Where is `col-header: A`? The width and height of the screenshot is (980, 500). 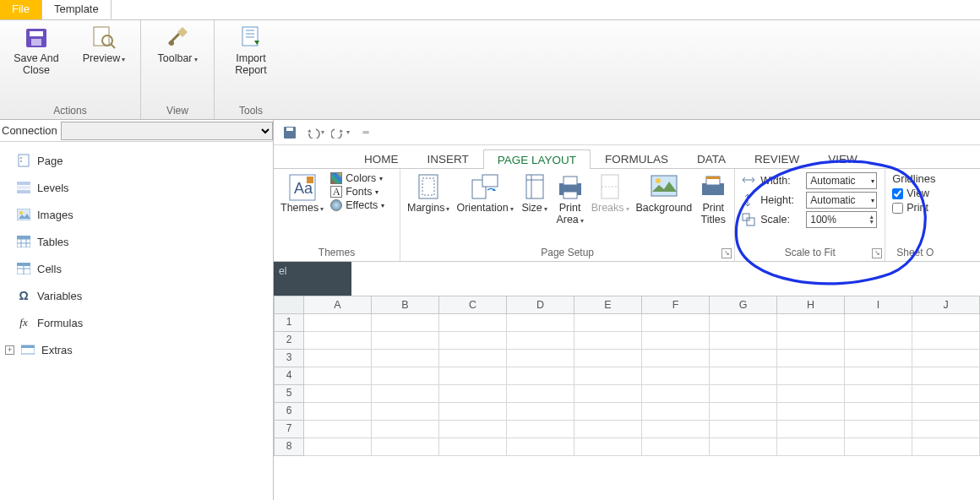
col-header: A is located at coordinates (338, 305).